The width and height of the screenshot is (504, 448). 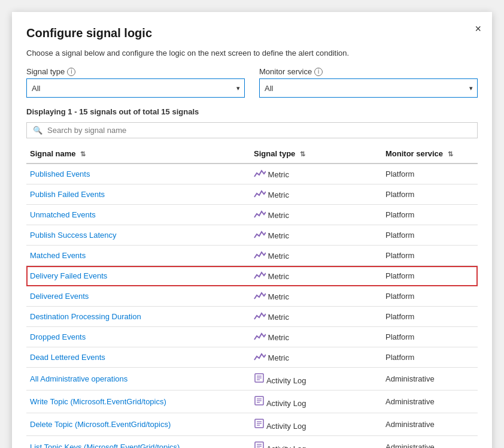 I want to click on col-monitor-service: Monitor service ⇅, so click(x=430, y=154).